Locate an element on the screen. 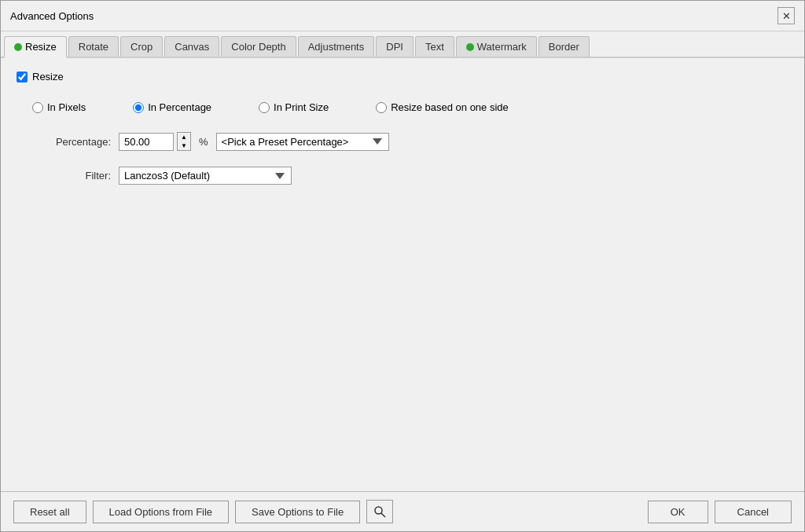  filter-row: Filter: Lanczos3 (Default) Bilinear Bicu… is located at coordinates (410, 176).